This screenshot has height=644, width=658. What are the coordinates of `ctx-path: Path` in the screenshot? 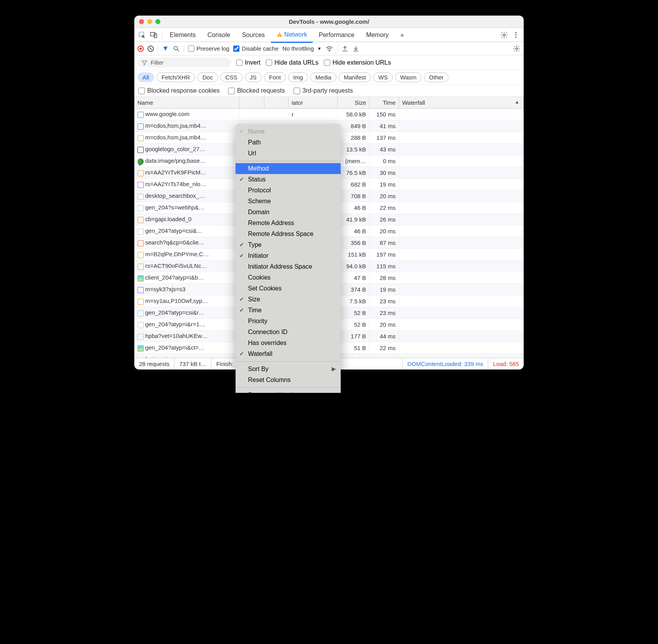 It's located at (288, 143).